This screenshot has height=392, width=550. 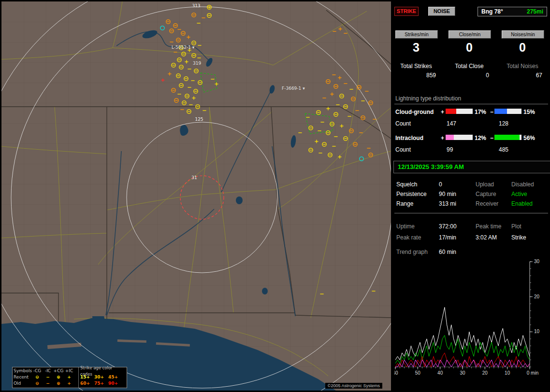 What do you see at coordinates (471, 124) in the screenshot?
I see `cloud-ground-count-row: Count 147 128` at bounding box center [471, 124].